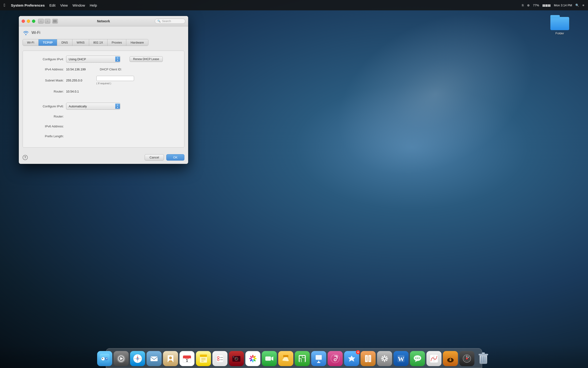 The height and width of the screenshot is (368, 588). Describe the element at coordinates (47, 80) in the screenshot. I see `subnet-mask-label: Subnet Mask:` at that location.